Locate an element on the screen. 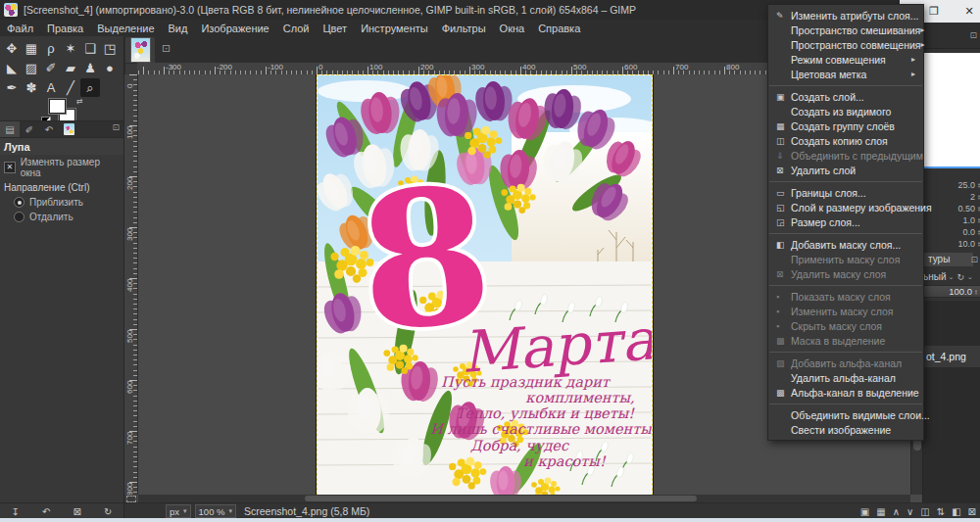 The image size is (980, 522). radio-unselected is located at coordinates (20, 217).